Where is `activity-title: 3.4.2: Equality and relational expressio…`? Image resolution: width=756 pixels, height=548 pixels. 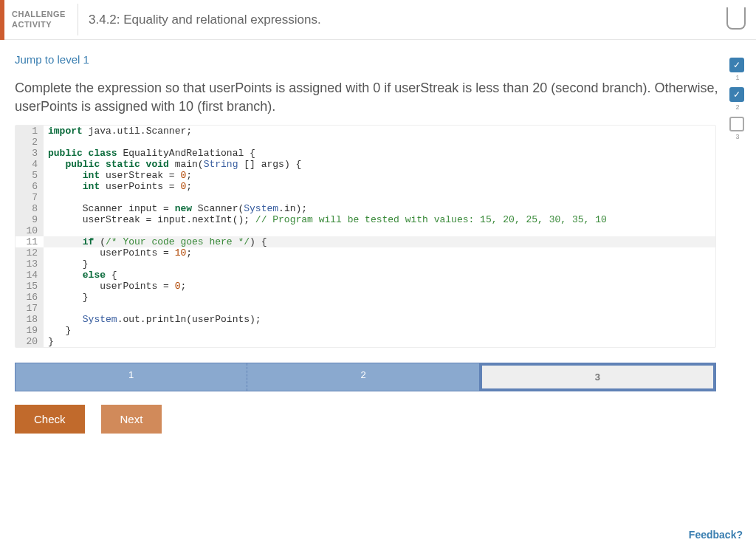 activity-title: 3.4.2: Equality and relational expressio… is located at coordinates (199, 20).